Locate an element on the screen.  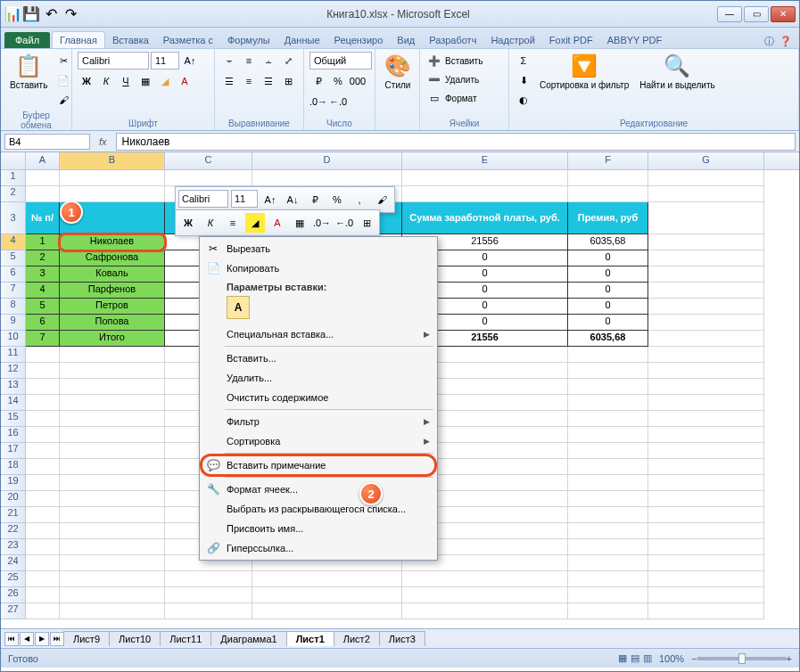
cm-hyperlink: 🔗Гиперссылка... is located at coordinates (318, 548).